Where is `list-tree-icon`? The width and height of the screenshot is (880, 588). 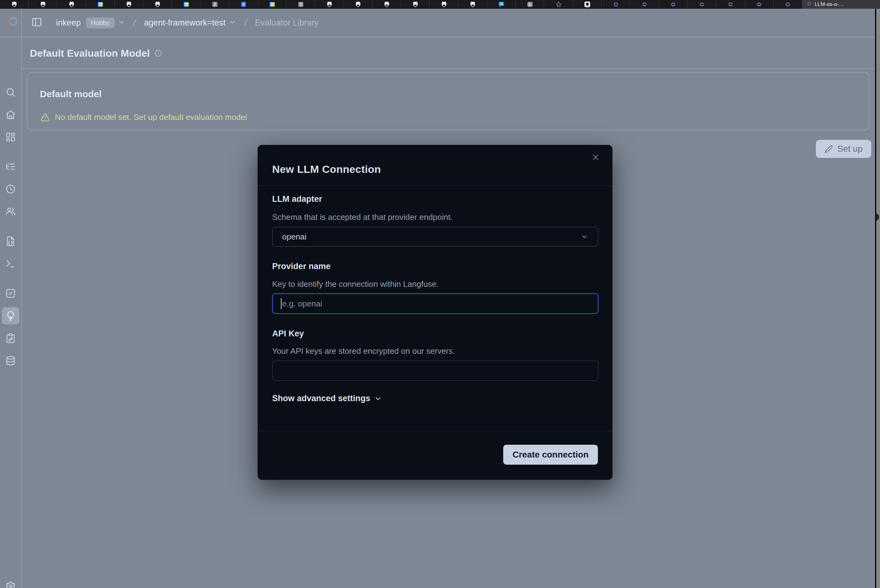 list-tree-icon is located at coordinates (10, 166).